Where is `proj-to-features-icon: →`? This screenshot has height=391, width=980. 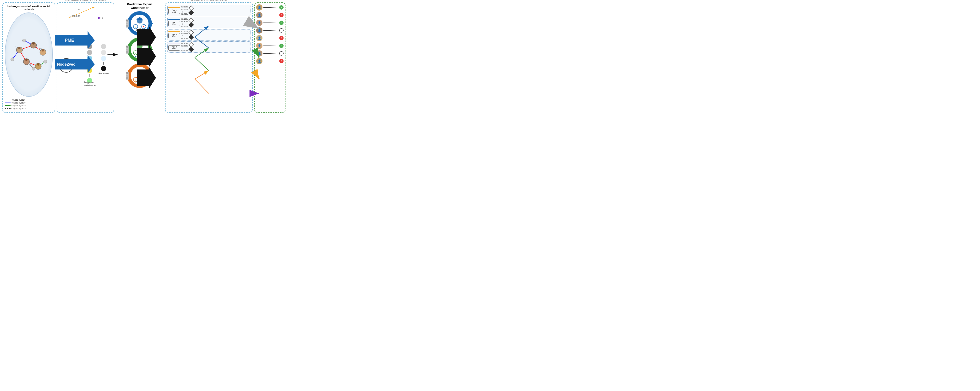 proj-to-features-icon: → is located at coordinates (77, 65).